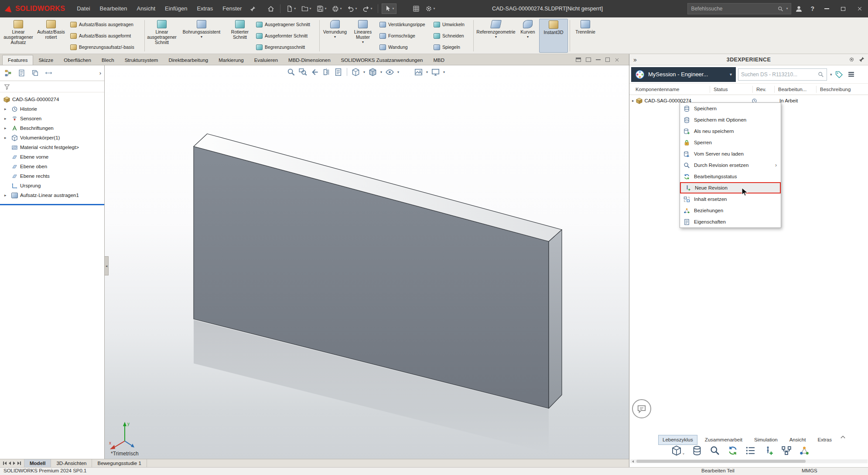  Describe the element at coordinates (202, 36) in the screenshot. I see `hole-wizard-button: Bohrungsassistent ▾` at that location.